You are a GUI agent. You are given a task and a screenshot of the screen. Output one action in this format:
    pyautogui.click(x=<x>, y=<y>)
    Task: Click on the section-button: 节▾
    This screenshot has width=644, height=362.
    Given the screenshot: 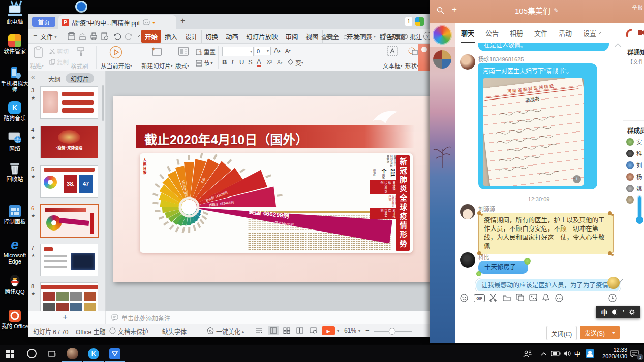 What is the action you would take?
    pyautogui.click(x=204, y=63)
    